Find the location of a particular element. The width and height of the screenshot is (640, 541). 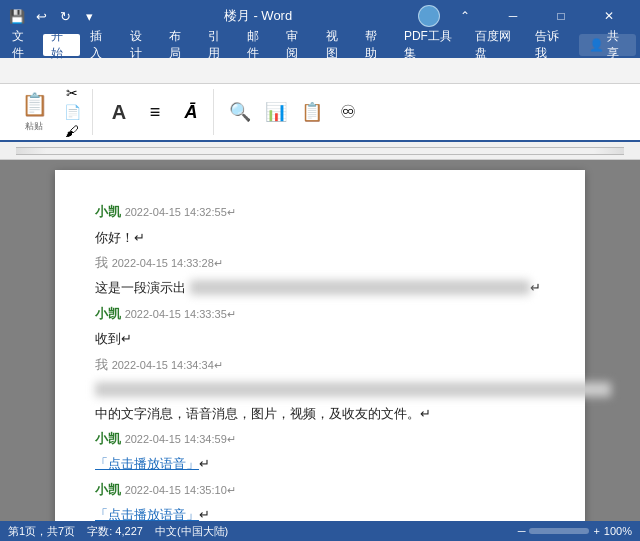

font-icon: A is located at coordinates (119, 112).